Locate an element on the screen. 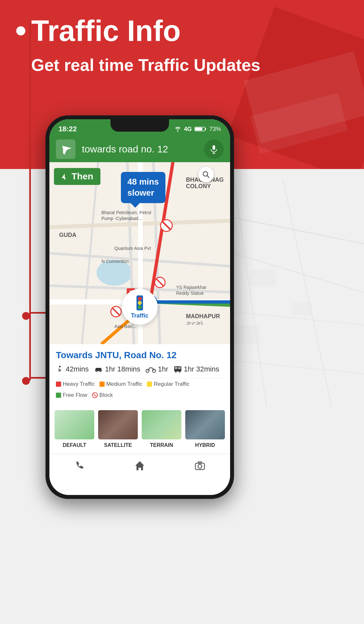  bottom-nav is located at coordinates (140, 465).